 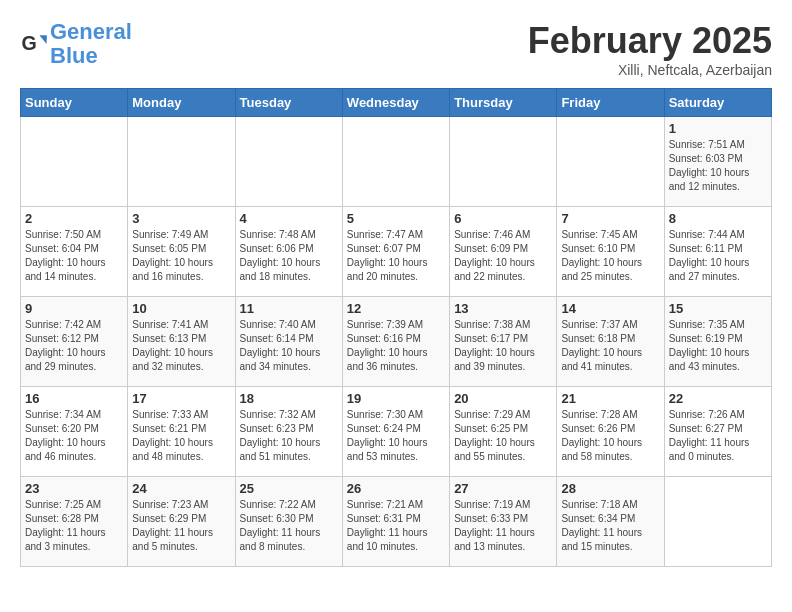 I want to click on calendar-cell: 27Sunrise: 7:19 AM Sunset: 6:33 PM Dayli…, so click(x=504, y=522).